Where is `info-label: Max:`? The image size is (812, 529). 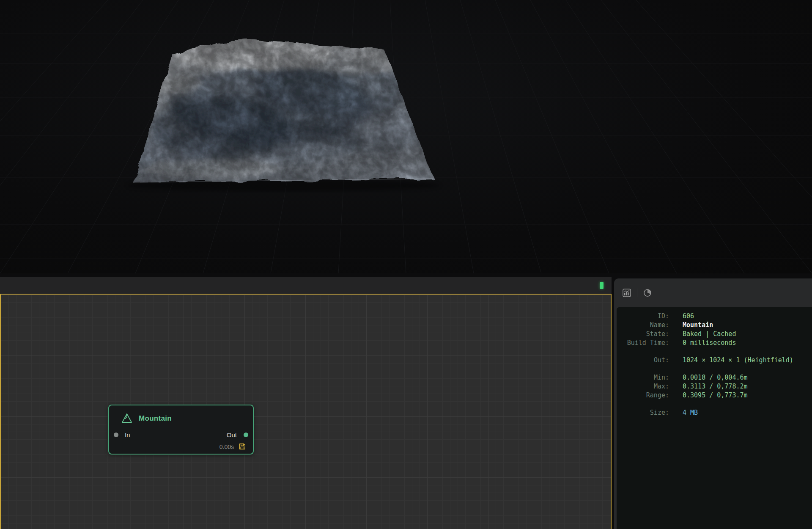
info-label: Max: is located at coordinates (643, 387).